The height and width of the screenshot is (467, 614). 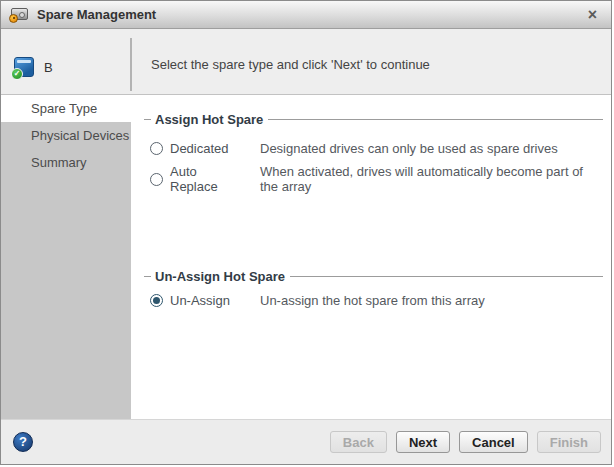 I want to click on array-icon: ✓, so click(x=24, y=67).